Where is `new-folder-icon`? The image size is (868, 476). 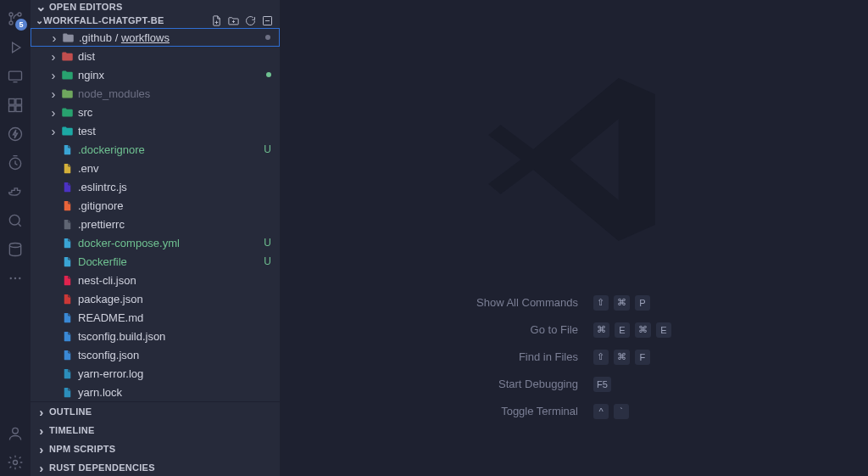 new-folder-icon is located at coordinates (233, 20).